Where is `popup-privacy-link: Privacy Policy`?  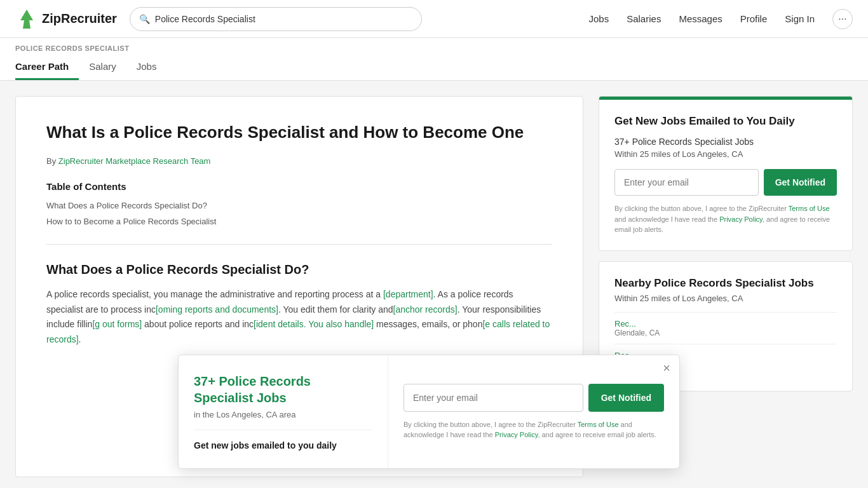
popup-privacy-link: Privacy Policy is located at coordinates (517, 435).